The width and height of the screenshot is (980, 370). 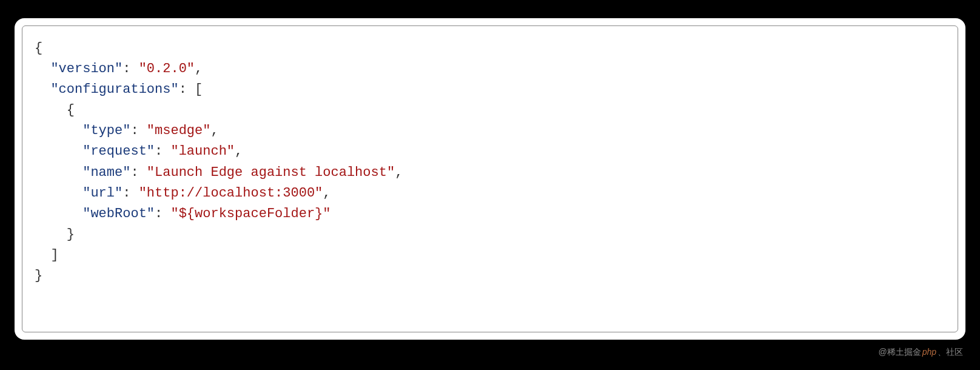 I want to click on json-key-request: "request", so click(x=119, y=152).